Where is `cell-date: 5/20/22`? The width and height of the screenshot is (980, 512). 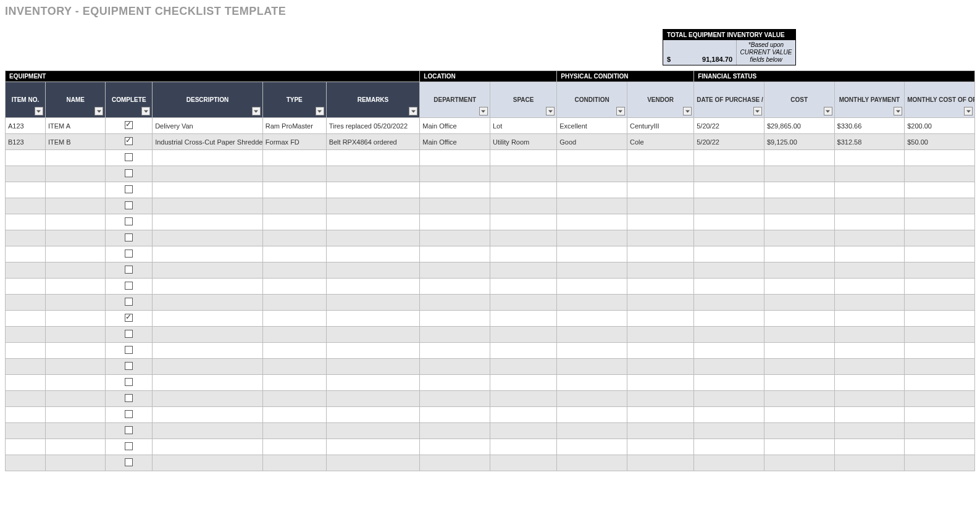 cell-date: 5/20/22 is located at coordinates (729, 142).